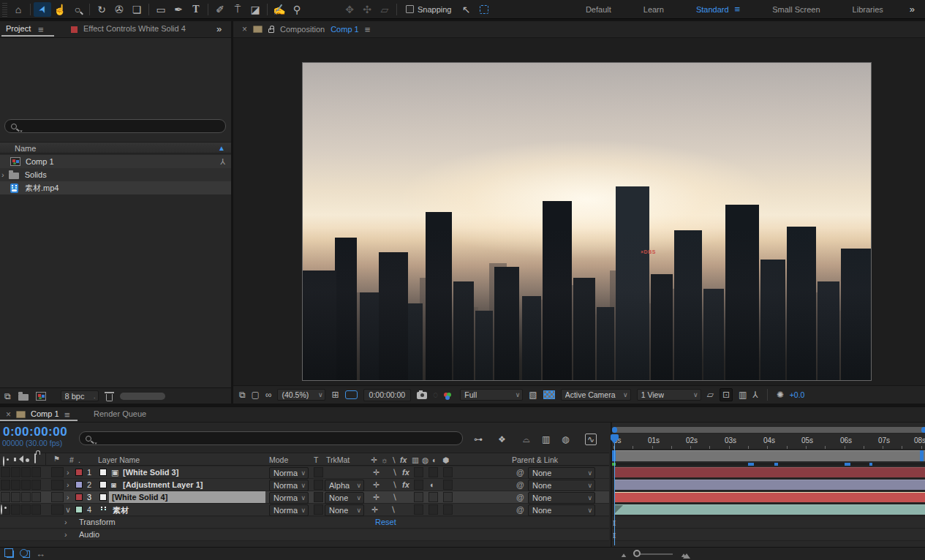 This screenshot has width=925, height=560. I want to click on trkmat-dropdown: Alpha∨, so click(344, 485).